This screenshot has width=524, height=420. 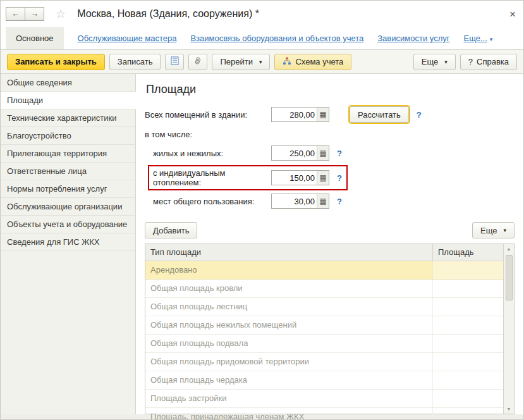 What do you see at coordinates (468, 252) in the screenshot?
I see `column-header-area: Площадь` at bounding box center [468, 252].